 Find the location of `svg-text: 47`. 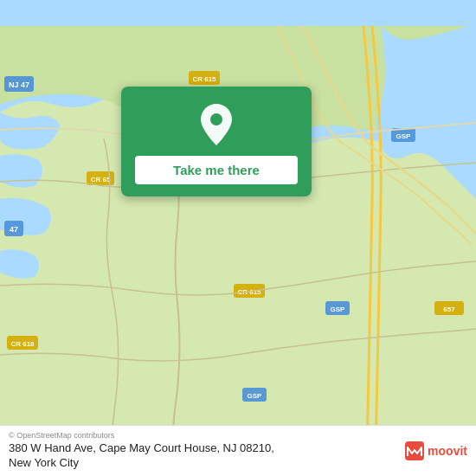

svg-text: 47 is located at coordinates (14, 229).